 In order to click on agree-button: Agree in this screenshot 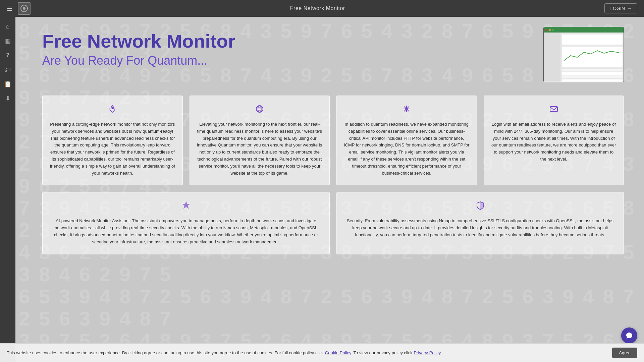, I will do `click(625, 353)`.